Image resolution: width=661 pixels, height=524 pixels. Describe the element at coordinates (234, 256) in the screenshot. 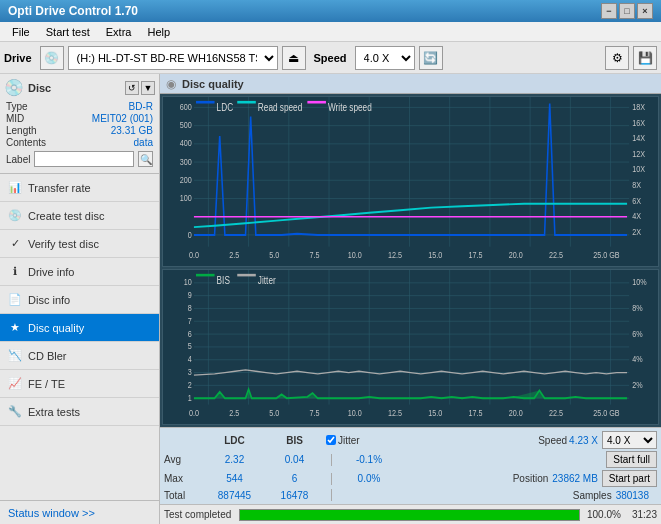

I see `svg-text: 2.5` at that location.